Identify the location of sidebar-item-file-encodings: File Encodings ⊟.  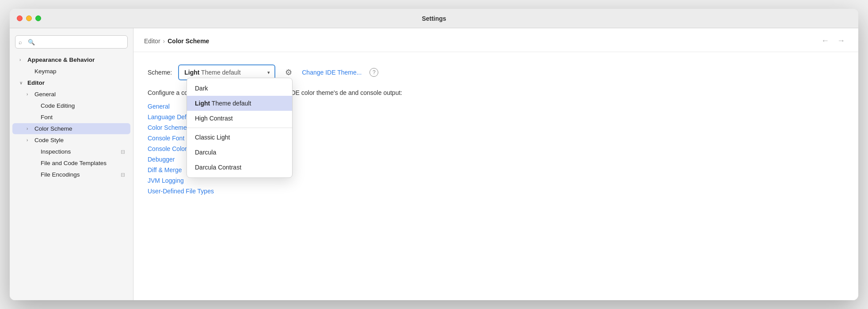
(72, 175).